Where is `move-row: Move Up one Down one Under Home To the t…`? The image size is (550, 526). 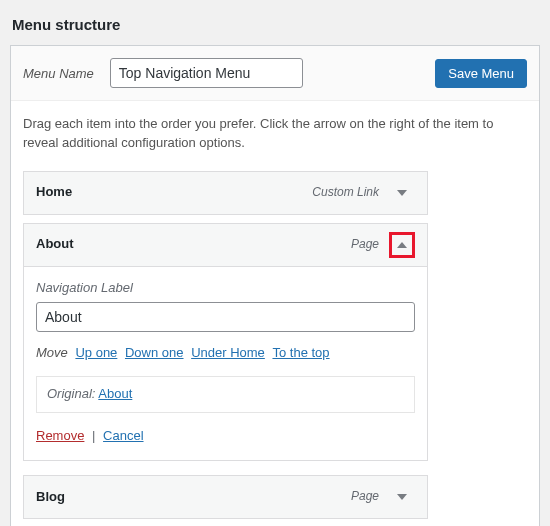 move-row: Move Up one Down one Under Home To the t… is located at coordinates (226, 354).